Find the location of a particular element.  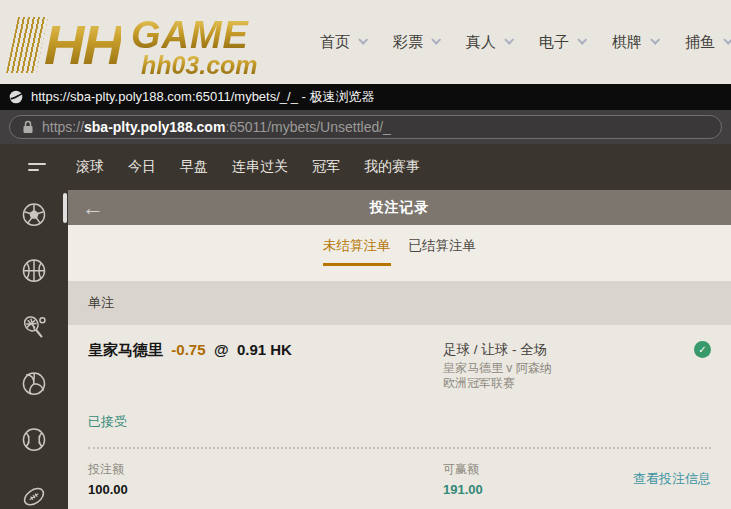

url-scheme: https:// is located at coordinates (63, 127).